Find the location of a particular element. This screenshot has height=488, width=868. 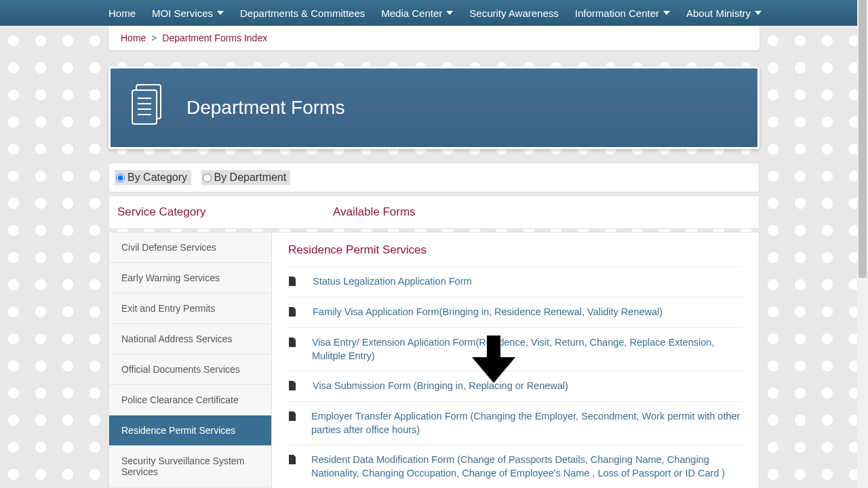

sidebar-item-civil-defense: Civil Defense Services is located at coordinates (190, 248).